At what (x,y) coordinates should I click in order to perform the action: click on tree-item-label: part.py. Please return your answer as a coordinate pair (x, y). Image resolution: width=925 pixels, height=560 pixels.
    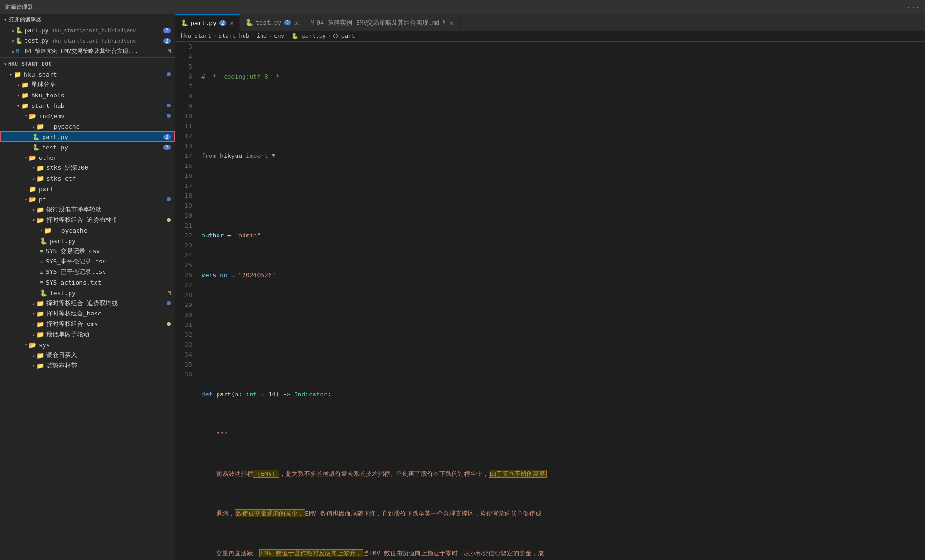
    Looking at the image, I should click on (55, 137).